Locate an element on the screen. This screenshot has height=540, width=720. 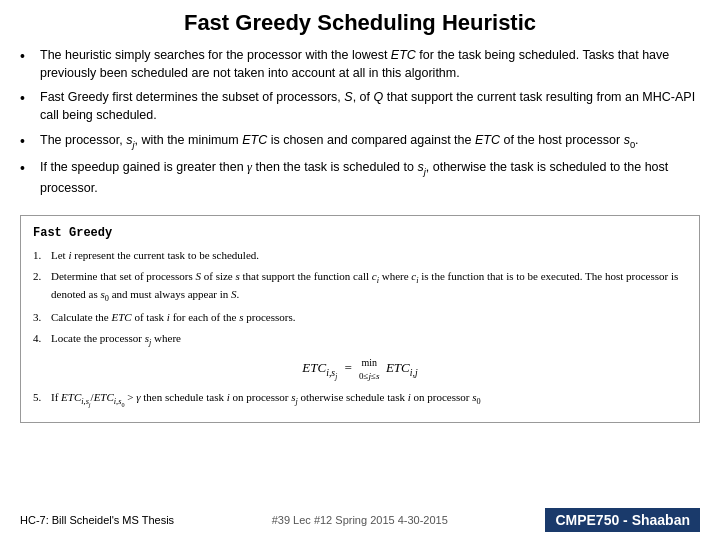
footer-center: #39 Lec #12 Spring 2015 4-30-2015 is located at coordinates (360, 520).